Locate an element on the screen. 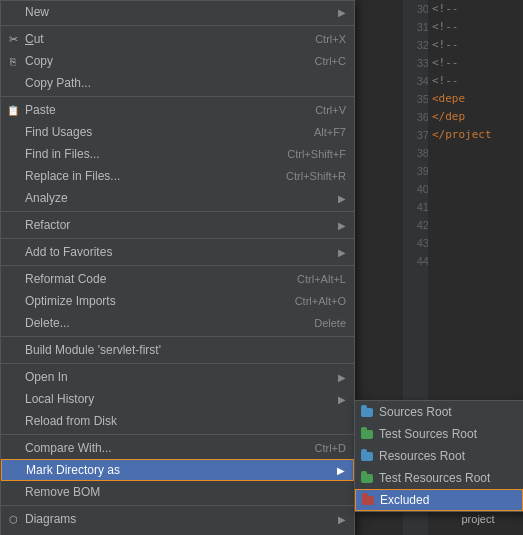  menu-item-open-in: Open In ▶ is located at coordinates (178, 377).